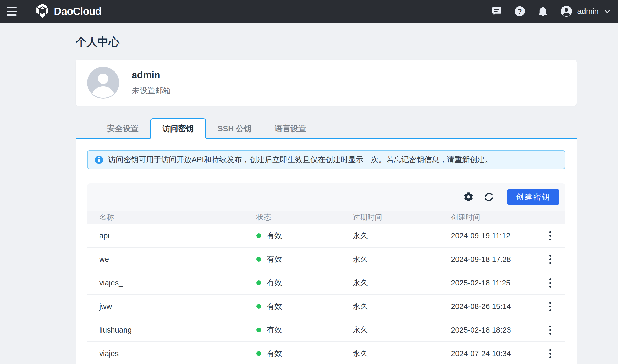 Image resolution: width=618 pixels, height=364 pixels. What do you see at coordinates (533, 197) in the screenshot?
I see `create-key-button: 创建密钥` at bounding box center [533, 197].